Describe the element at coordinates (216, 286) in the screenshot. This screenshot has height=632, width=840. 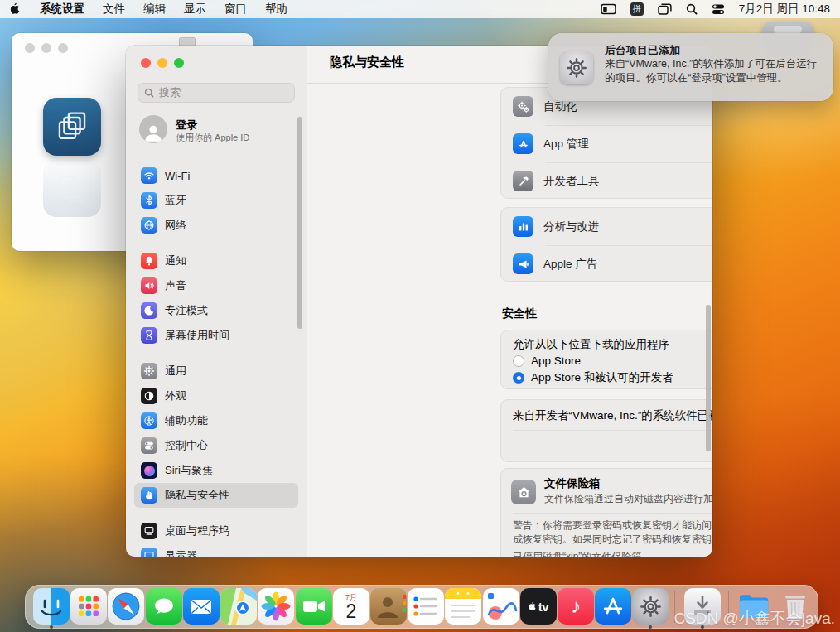
I see `sidebar-item-sound: 声音` at that location.